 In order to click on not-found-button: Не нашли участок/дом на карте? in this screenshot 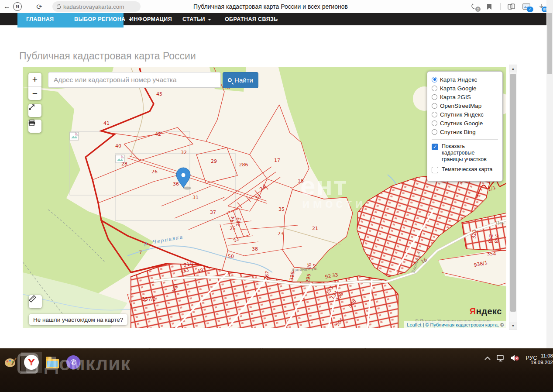, I will do `click(78, 320)`.